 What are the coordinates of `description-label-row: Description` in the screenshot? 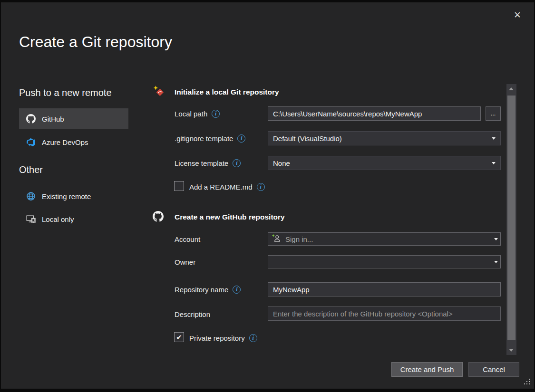 It's located at (192, 314).